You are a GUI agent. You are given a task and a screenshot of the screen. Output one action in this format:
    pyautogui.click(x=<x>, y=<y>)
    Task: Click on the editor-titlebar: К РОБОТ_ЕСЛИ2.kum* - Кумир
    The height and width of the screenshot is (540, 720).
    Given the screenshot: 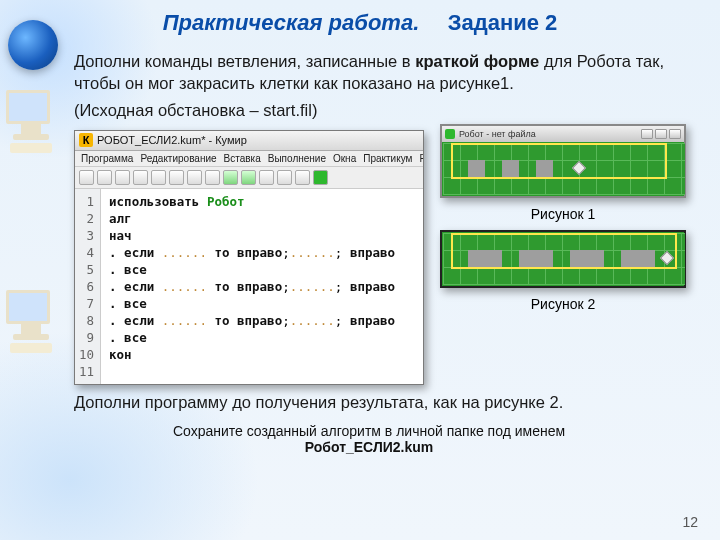 What is the action you would take?
    pyautogui.click(x=249, y=141)
    